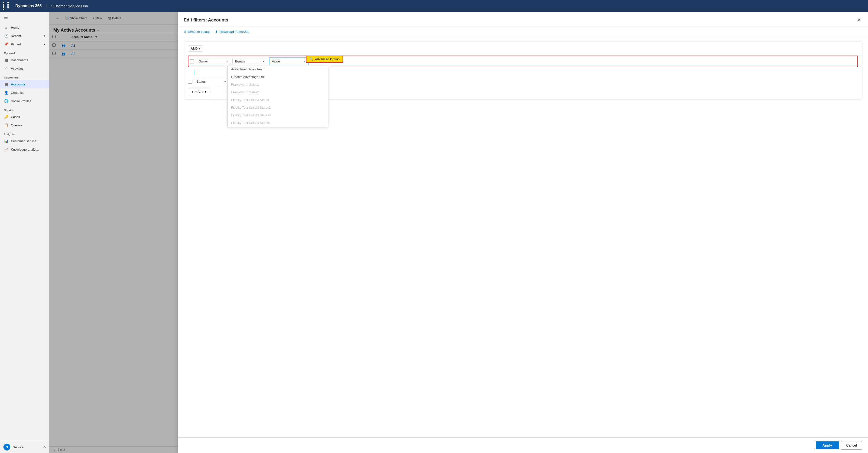 Image resolution: width=868 pixels, height=453 pixels. What do you see at coordinates (16, 36) in the screenshot?
I see `sidebar-recent-label: Recent` at bounding box center [16, 36].